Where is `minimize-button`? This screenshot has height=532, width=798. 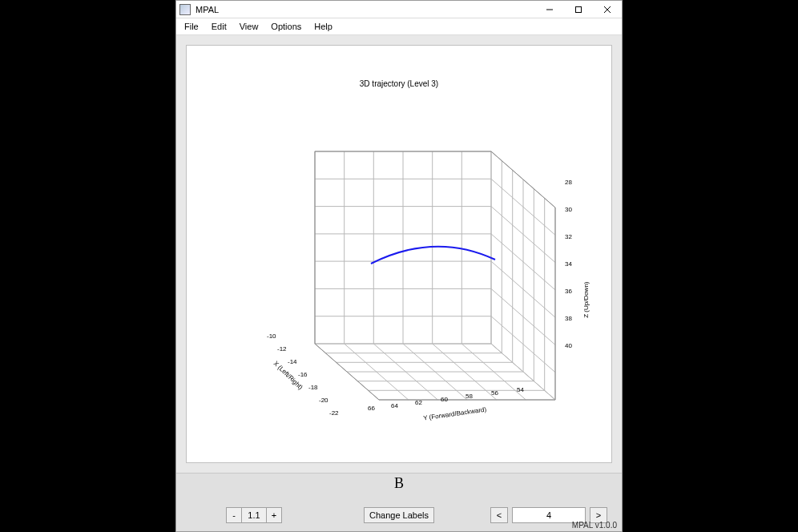 minimize-button is located at coordinates (550, 10).